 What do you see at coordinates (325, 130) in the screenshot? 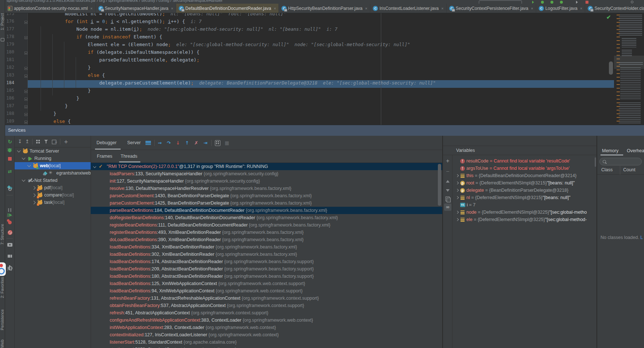
I see `services-panel-header: Services` at bounding box center [325, 130].